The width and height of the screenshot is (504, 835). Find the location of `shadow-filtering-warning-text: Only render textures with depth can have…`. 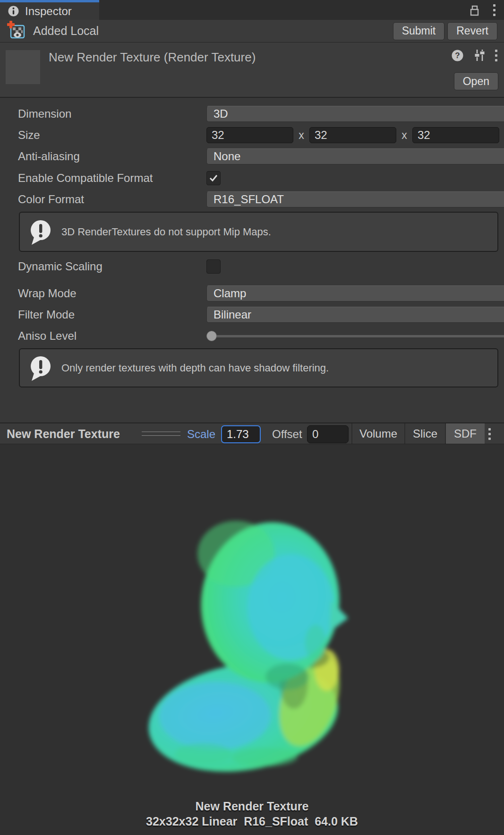

shadow-filtering-warning-text: Only render textures with depth can have… is located at coordinates (195, 368).